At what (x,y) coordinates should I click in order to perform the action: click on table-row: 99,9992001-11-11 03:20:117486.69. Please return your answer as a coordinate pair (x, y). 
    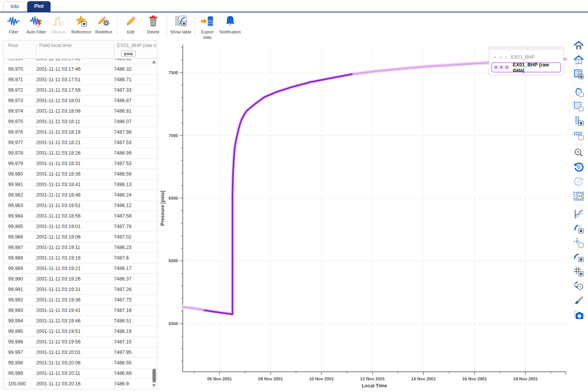
    Looking at the image, I should click on (80, 374).